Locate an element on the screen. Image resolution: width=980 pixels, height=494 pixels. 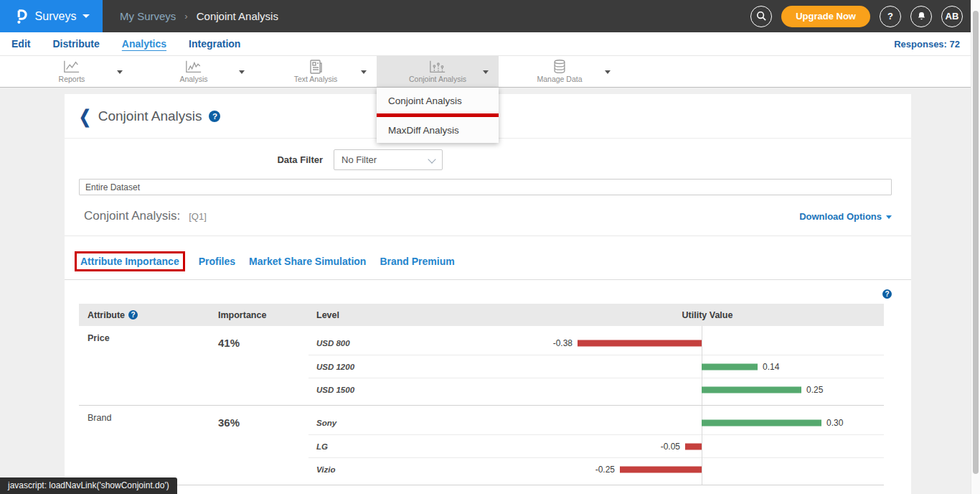
attribute-help-icon: ? is located at coordinates (133, 314).